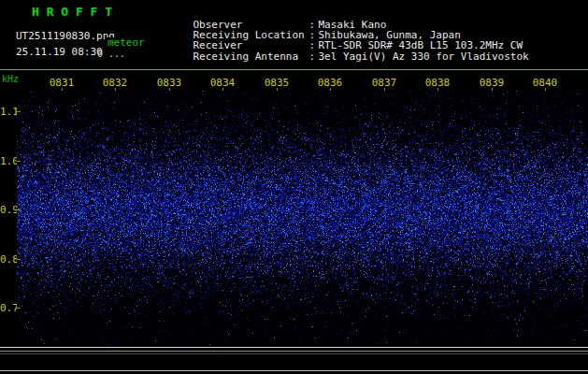  I want to click on freq-label: 1.1, so click(7, 112).